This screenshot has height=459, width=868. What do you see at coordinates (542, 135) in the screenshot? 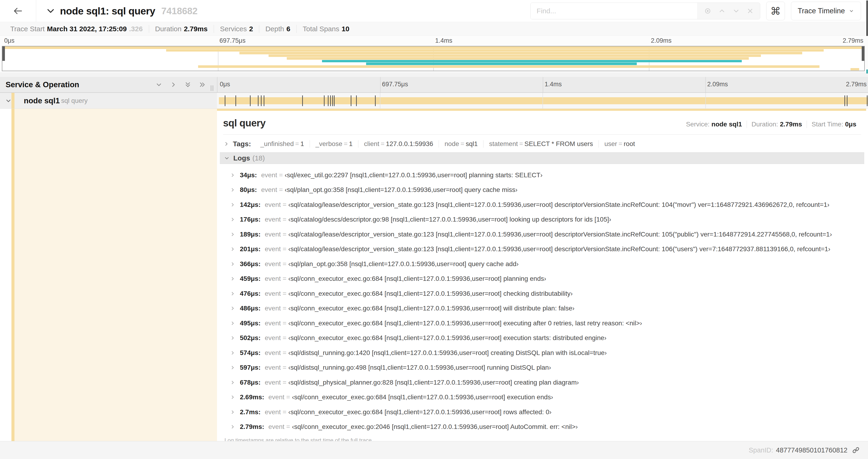
I see `divider` at bounding box center [542, 135].